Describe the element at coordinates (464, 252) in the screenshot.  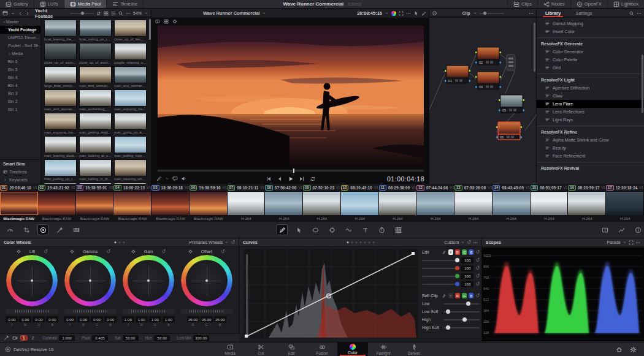
I see `channel-button-G: G` at that location.